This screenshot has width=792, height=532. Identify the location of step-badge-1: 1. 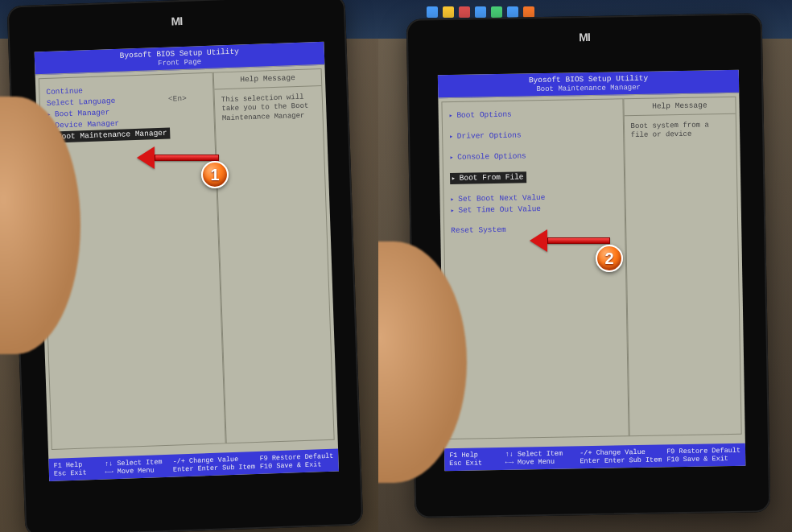
(215, 175).